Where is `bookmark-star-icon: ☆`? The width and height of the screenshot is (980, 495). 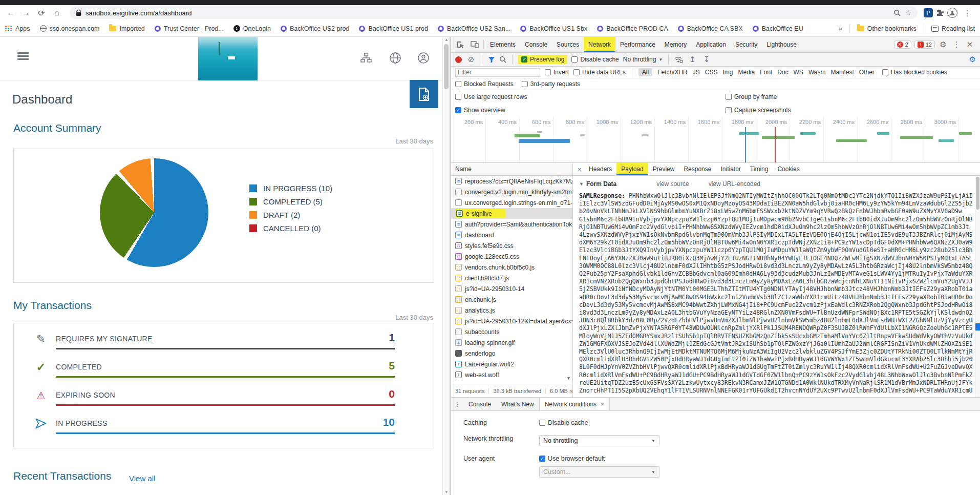 bookmark-star-icon: ☆ is located at coordinates (908, 13).